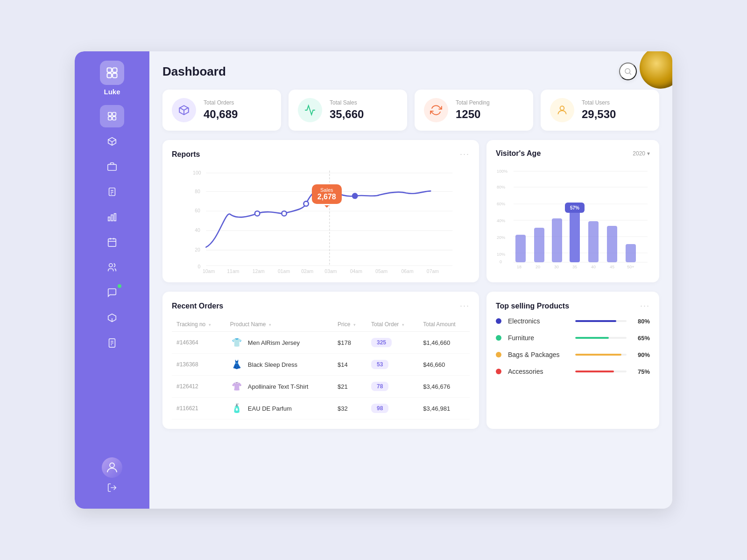 This screenshot has height=560, width=747. I want to click on chart-tooltip: Sales 2,678, so click(327, 194).